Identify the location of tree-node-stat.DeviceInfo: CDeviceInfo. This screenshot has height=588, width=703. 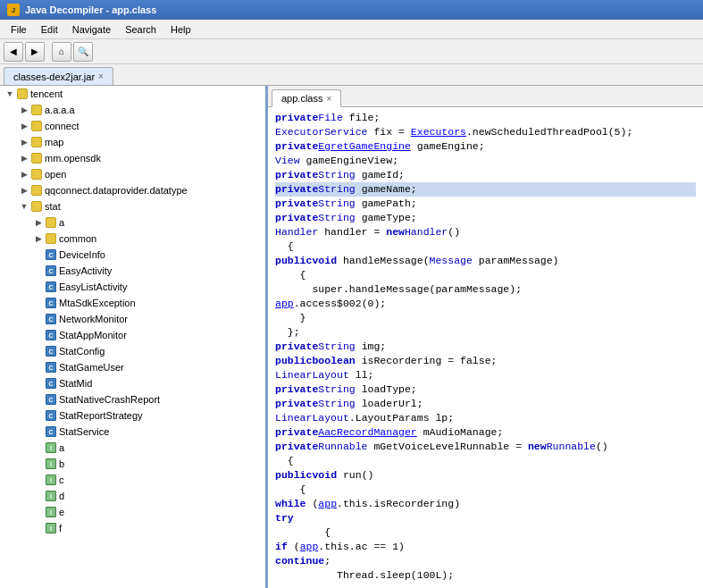
(132, 255).